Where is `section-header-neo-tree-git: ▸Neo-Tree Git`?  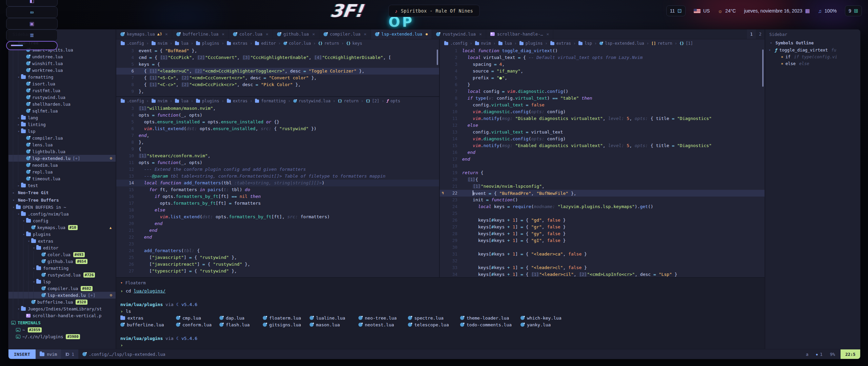
section-header-neo-tree-git: ▸Neo-Tree Git is located at coordinates (62, 192).